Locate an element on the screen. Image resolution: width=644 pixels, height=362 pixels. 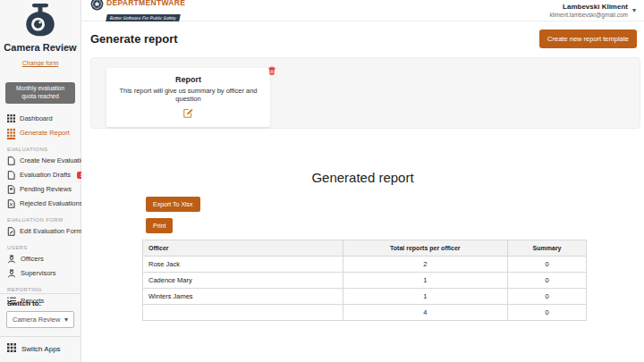
sidebar-bottom: Switch to: Camera Review ▾ Switch Apps is located at coordinates (40, 327).